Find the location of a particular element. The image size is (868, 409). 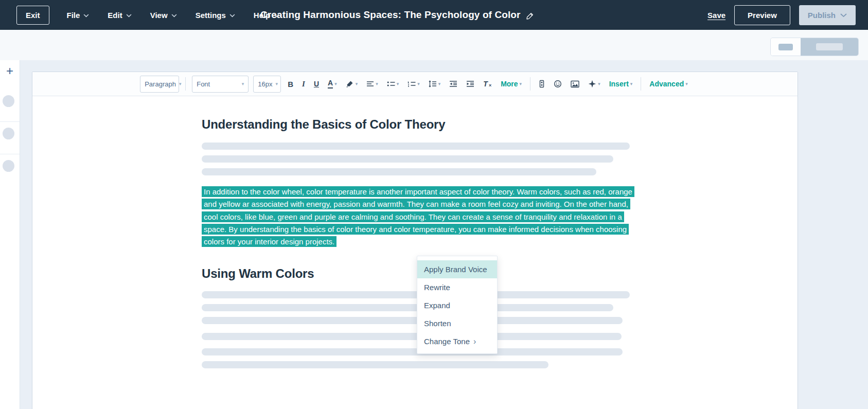

menu-item-label: Apply Brand Voice is located at coordinates (456, 270).